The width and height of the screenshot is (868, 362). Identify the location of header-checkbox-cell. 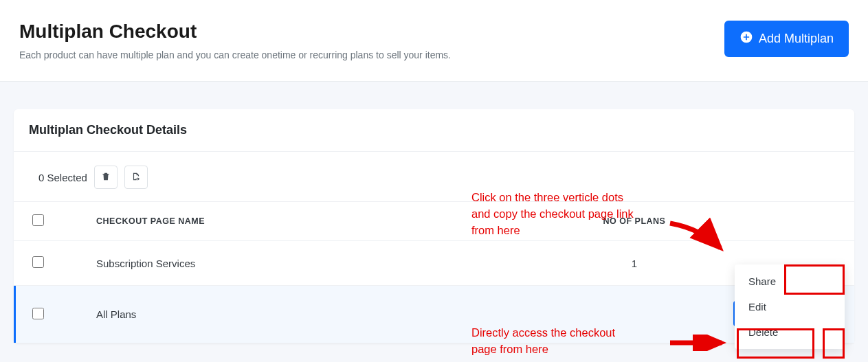
(38, 221).